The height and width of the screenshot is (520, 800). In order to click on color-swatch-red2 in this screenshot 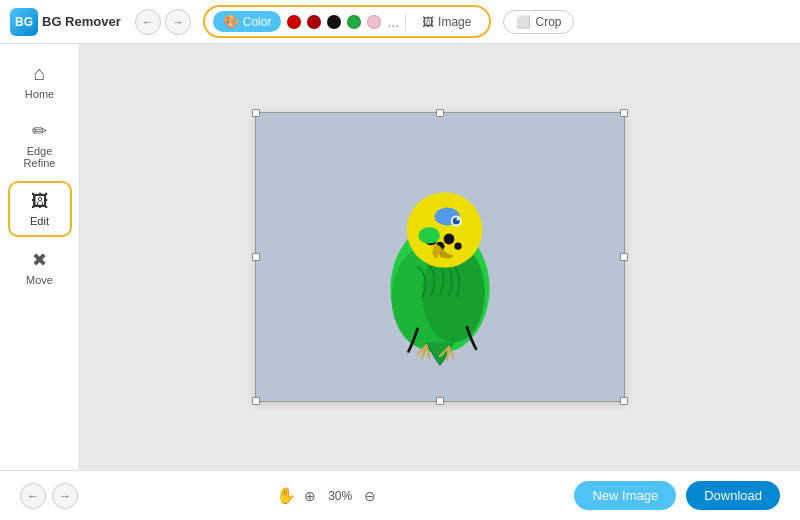, I will do `click(314, 22)`.